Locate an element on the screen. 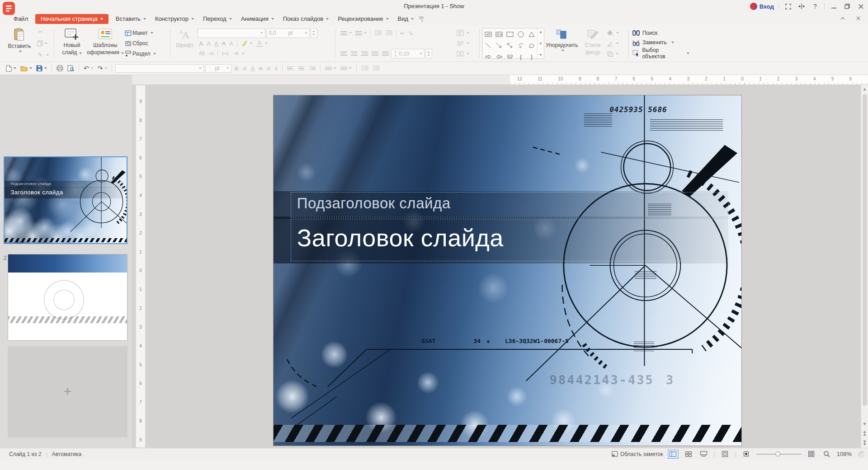  shape-line is located at coordinates (488, 45).